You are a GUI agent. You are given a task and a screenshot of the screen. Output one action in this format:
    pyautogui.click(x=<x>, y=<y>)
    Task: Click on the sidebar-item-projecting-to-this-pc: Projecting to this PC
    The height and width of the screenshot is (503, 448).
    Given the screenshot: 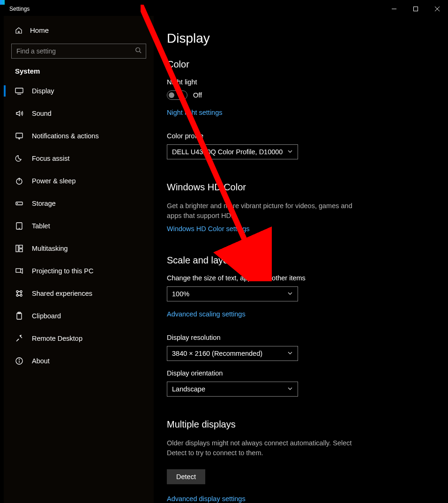 What is the action you would take?
    pyautogui.click(x=79, y=271)
    